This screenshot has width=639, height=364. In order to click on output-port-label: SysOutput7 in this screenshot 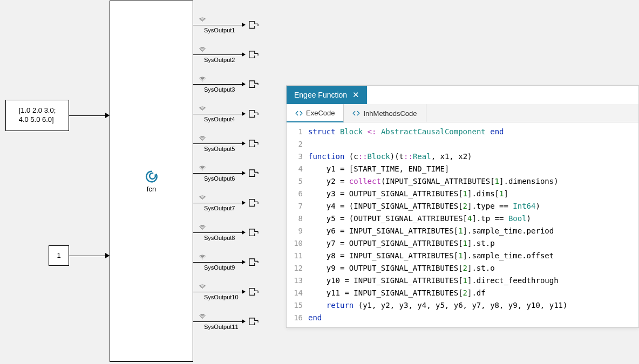, I will do `click(219, 208)`.